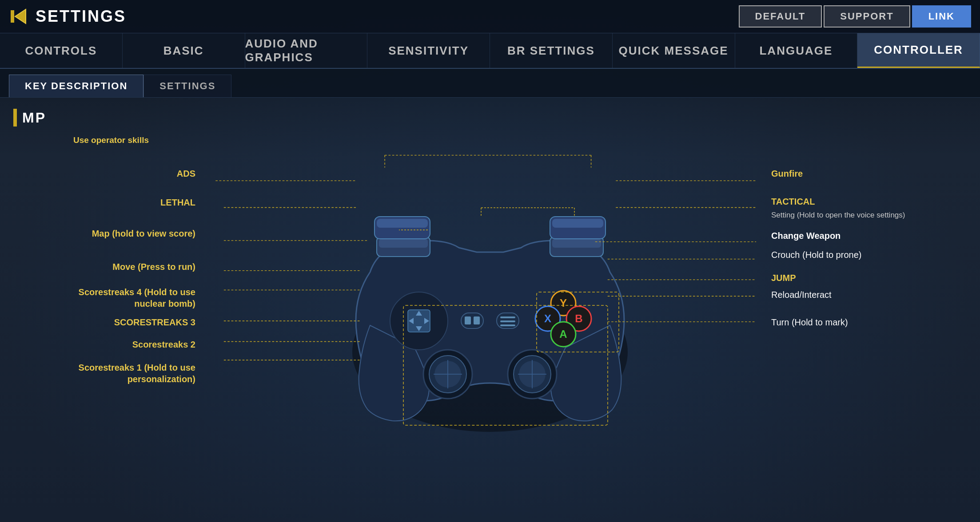 The height and width of the screenshot is (522, 980). What do you see at coordinates (919, 51) in the screenshot?
I see `tab-controller: CONTROLLER` at bounding box center [919, 51].